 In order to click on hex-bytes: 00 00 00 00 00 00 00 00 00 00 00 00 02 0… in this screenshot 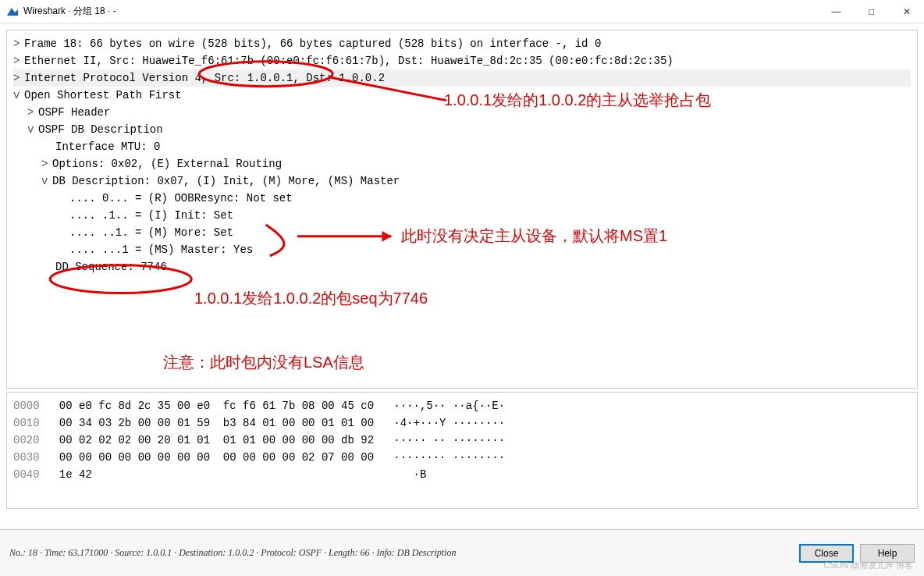, I will do `click(217, 457)`.